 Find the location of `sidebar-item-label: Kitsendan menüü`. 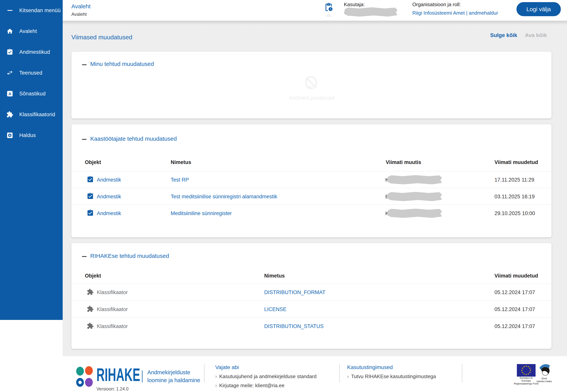

sidebar-item-label: Kitsendan menüü is located at coordinates (40, 11).